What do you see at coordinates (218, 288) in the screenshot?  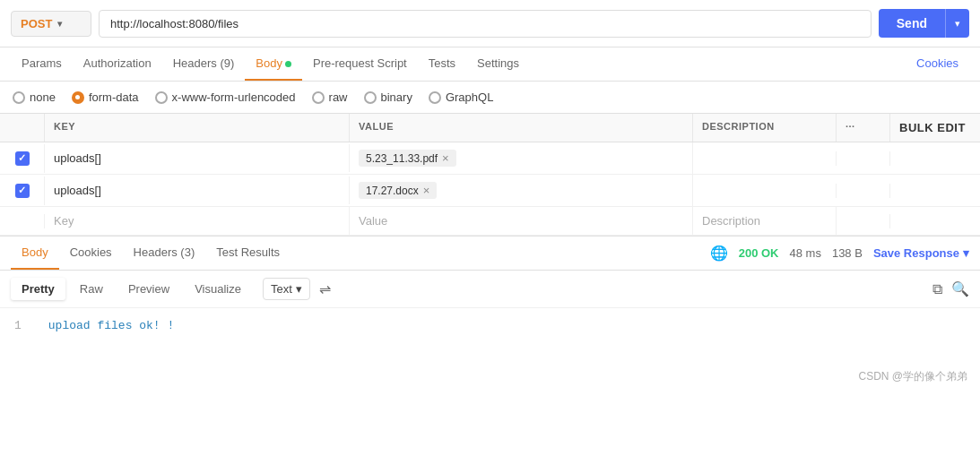 I see `format-visualize: Visualize` at bounding box center [218, 288].